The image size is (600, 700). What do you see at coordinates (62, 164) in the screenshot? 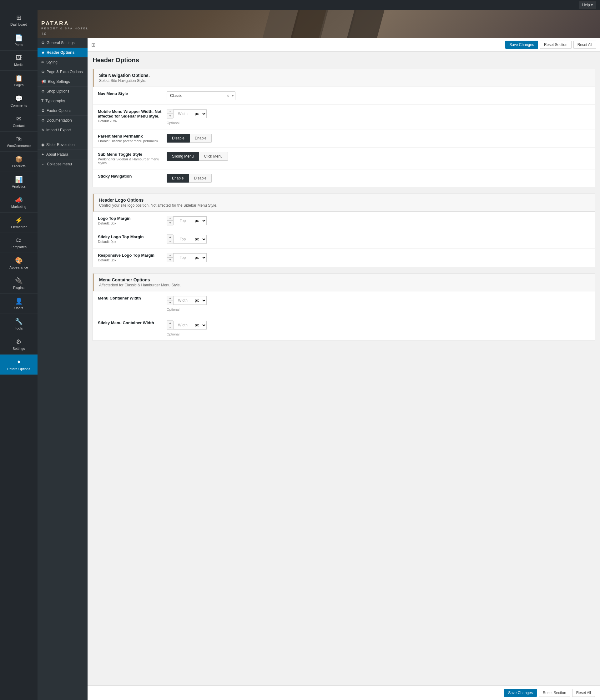
I see `sidebar2-item-collapse-menu: ← Collapse menu` at bounding box center [62, 164].